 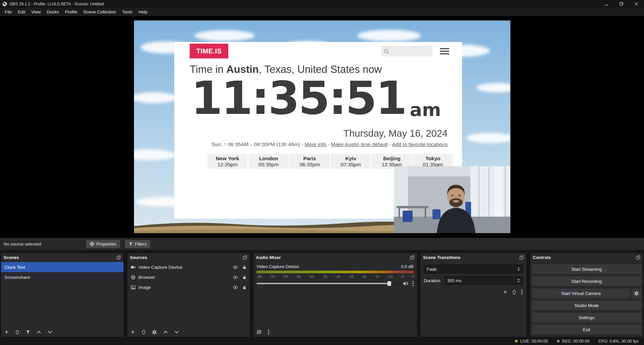 I want to click on source-item-image: Image, so click(x=189, y=287).